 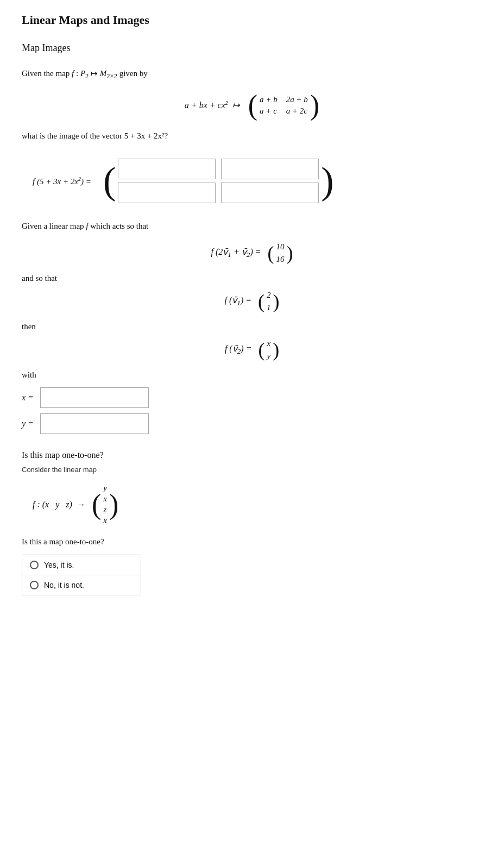 What do you see at coordinates (114, 505) in the screenshot?
I see `s3-right-paren: )` at bounding box center [114, 505].